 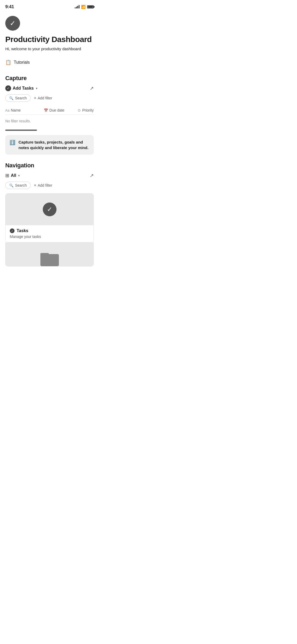 I want to click on battery-icon, so click(x=90, y=7).